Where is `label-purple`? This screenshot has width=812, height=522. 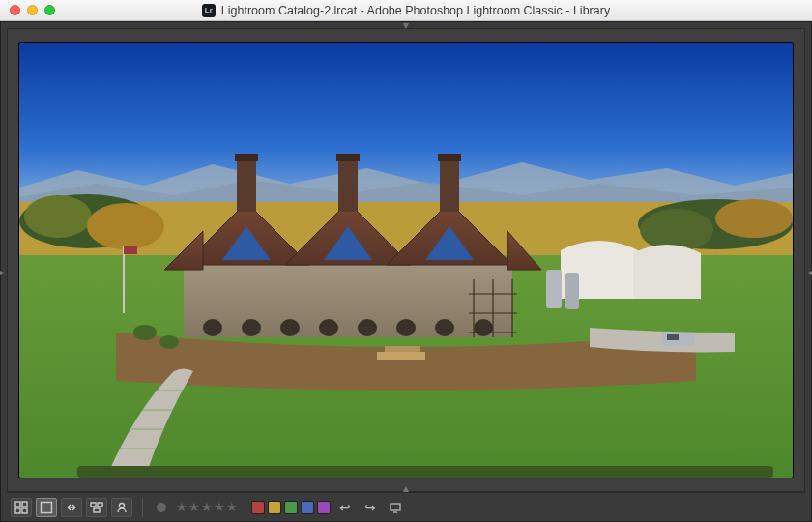 label-purple is located at coordinates (324, 508).